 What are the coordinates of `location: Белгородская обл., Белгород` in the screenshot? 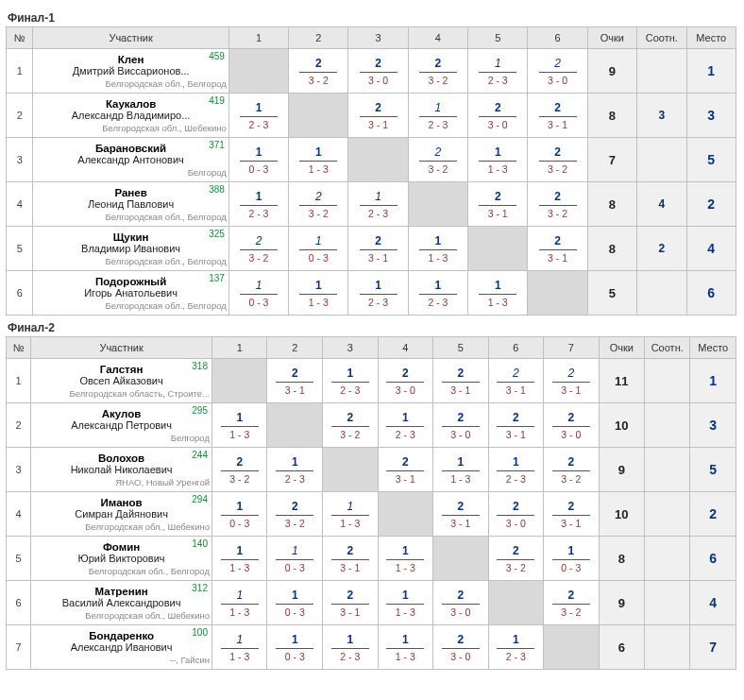 It's located at (130, 83).